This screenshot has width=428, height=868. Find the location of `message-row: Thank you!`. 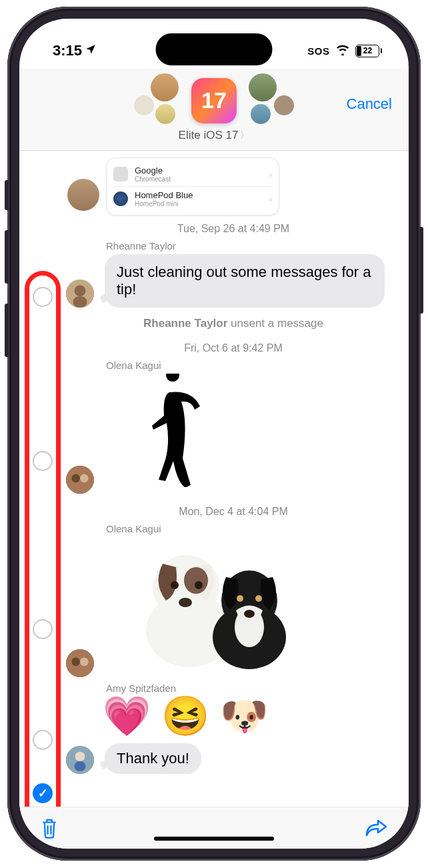

message-row: Thank you! is located at coordinates (233, 759).